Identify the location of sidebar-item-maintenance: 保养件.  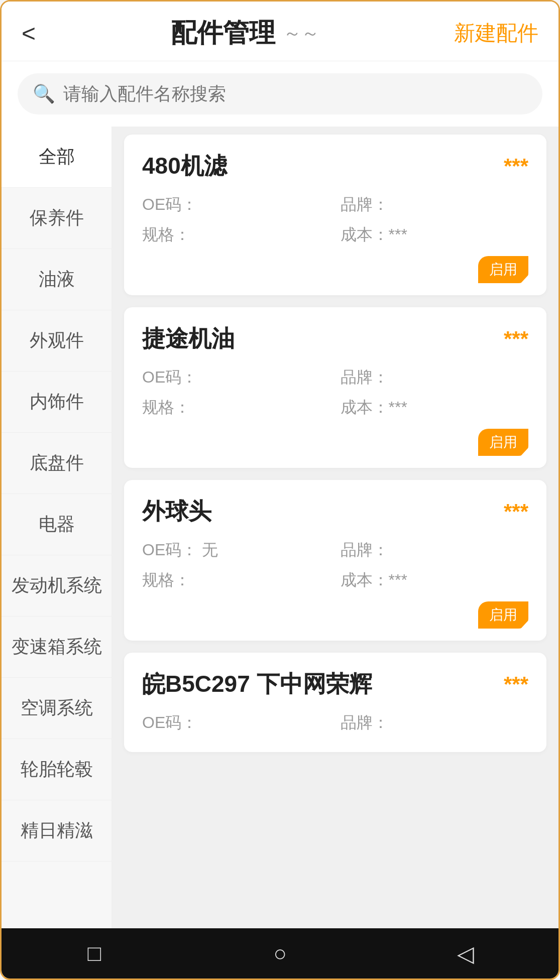
(56, 218).